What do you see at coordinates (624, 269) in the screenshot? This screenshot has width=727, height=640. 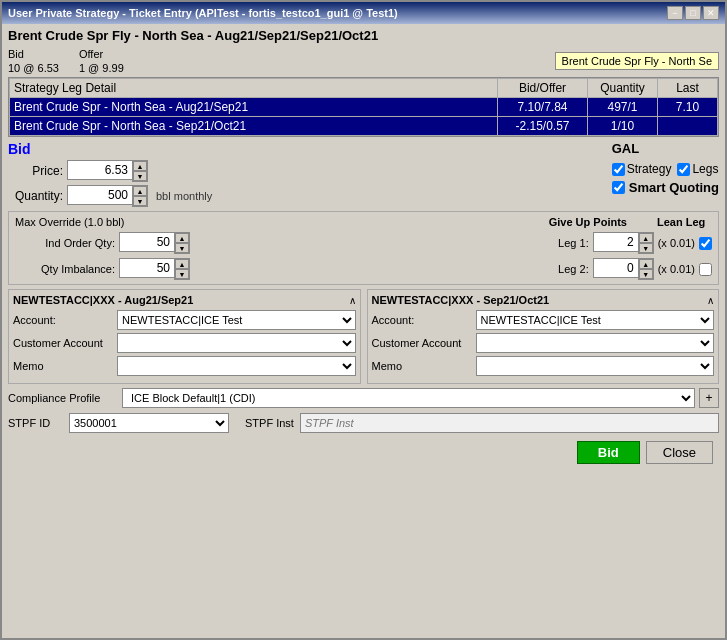 I see `leg2-input-group: ▲ ▼` at bounding box center [624, 269].